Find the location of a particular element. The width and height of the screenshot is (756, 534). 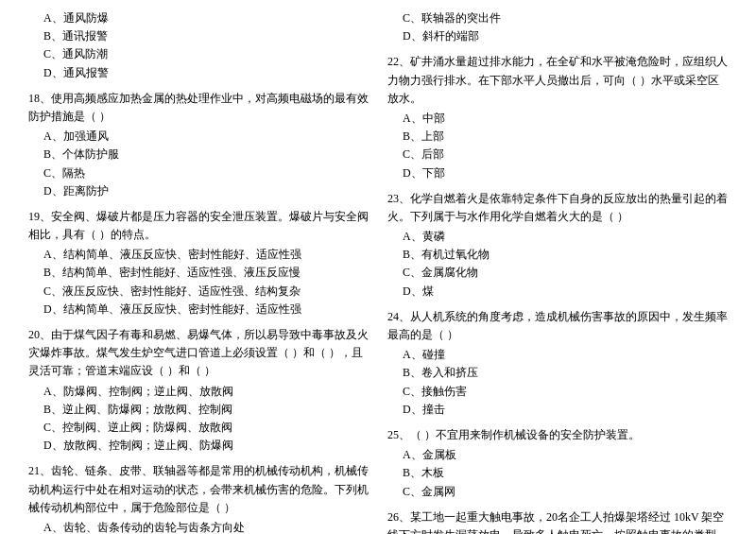

q21-option-a: A、齿轮、齿条传动的齿轮与齿条方向处 is located at coordinates (206, 526).